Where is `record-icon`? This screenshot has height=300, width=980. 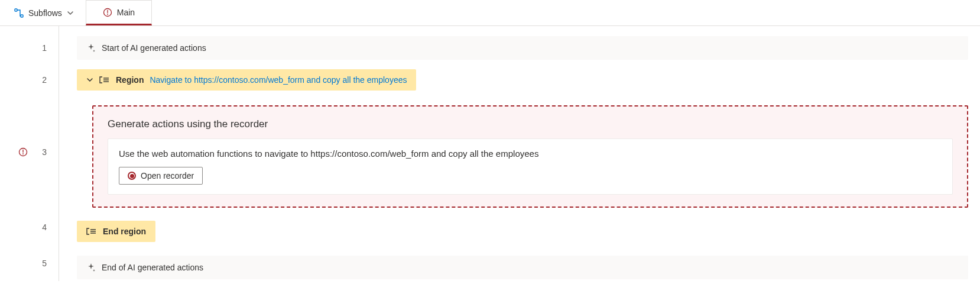
record-icon is located at coordinates (132, 176).